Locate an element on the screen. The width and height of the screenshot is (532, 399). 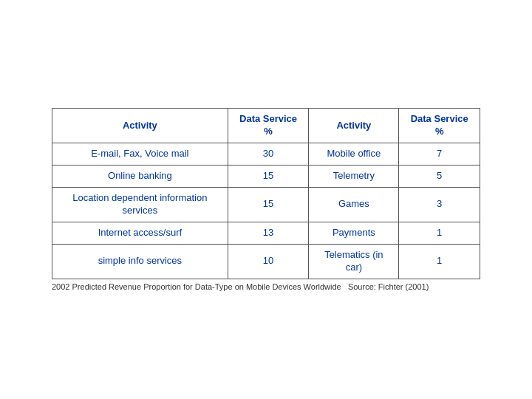
header-col3: Activity is located at coordinates (354, 126).